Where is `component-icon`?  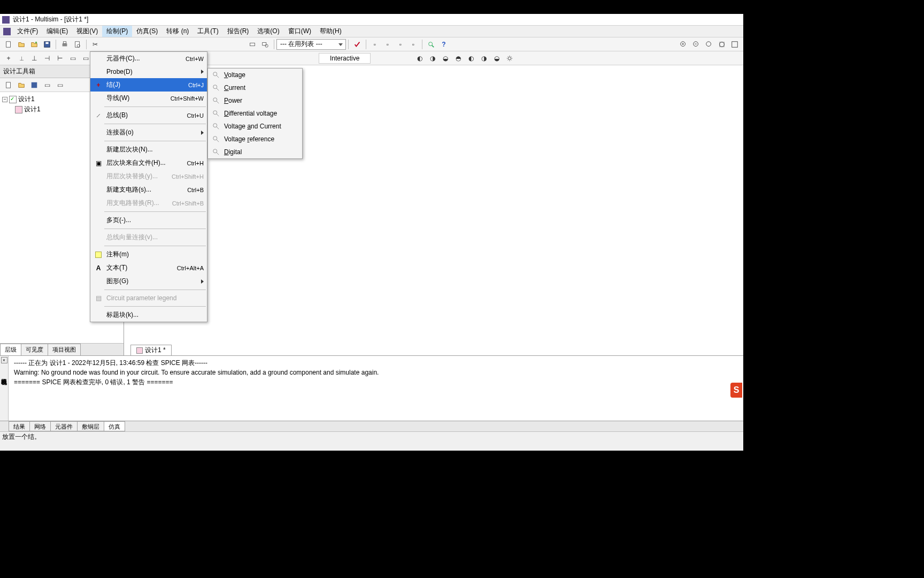
component-icon is located at coordinates (252, 44).